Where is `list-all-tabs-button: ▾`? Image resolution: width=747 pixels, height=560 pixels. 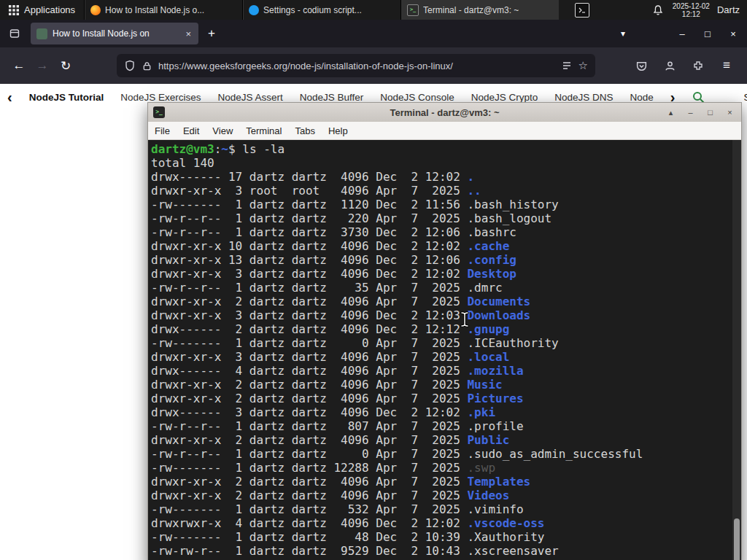
list-all-tabs-button: ▾ is located at coordinates (623, 34).